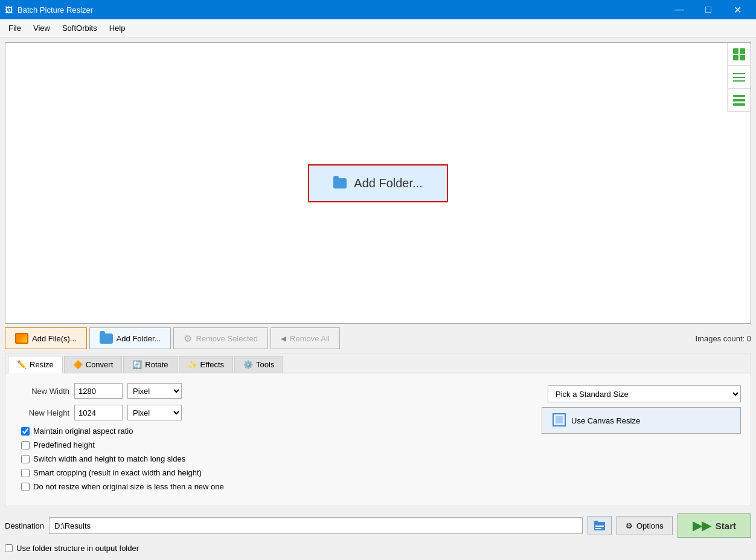 The image size is (756, 560). Describe the element at coordinates (340, 184) in the screenshot. I see `folder-icon-big` at that location.